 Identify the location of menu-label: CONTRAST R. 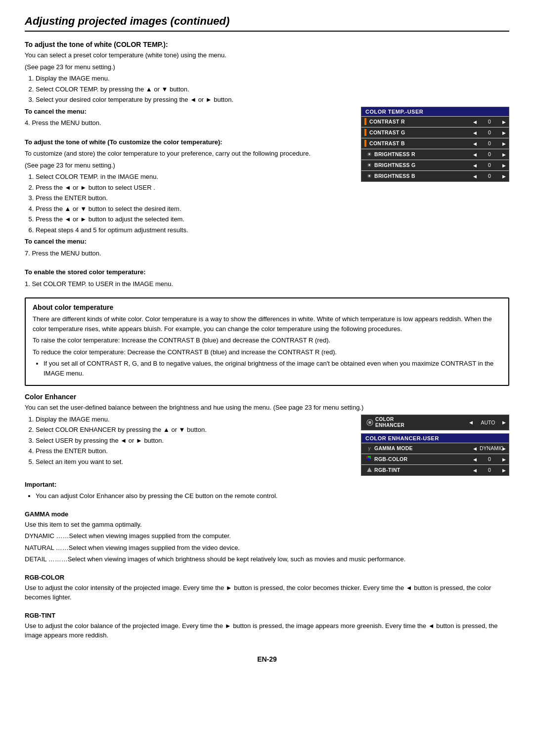
(421, 122).